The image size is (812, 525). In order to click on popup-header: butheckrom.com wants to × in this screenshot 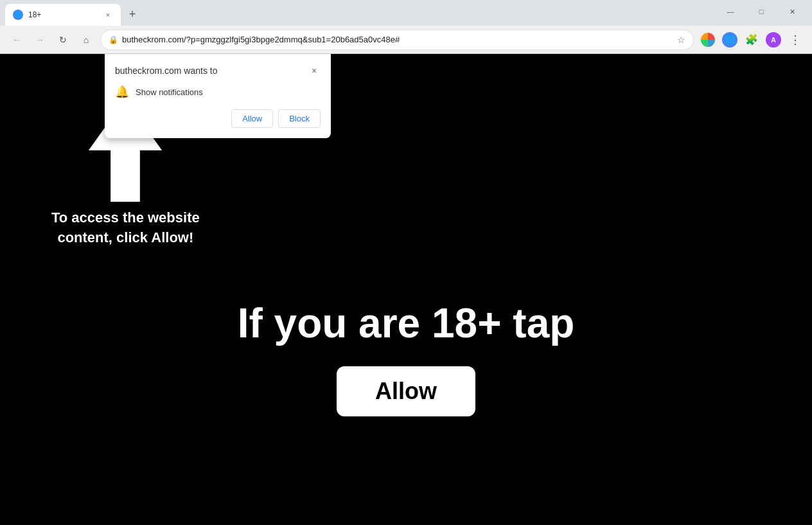, I will do `click(218, 71)`.